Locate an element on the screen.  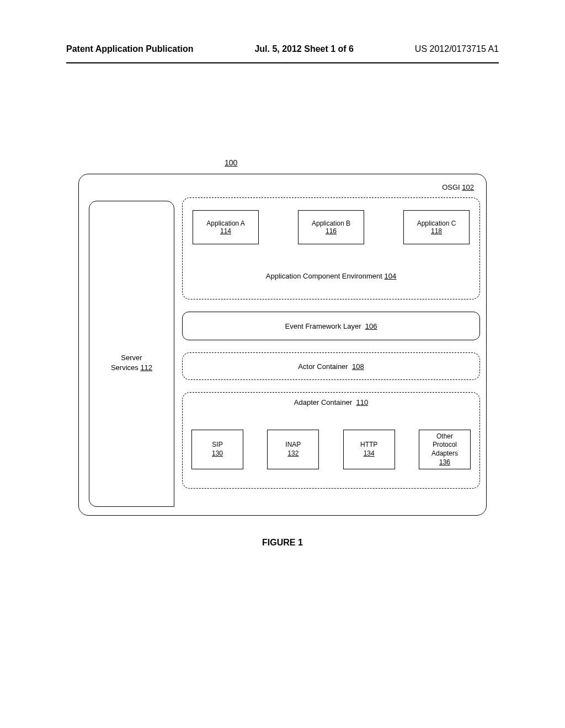
header-center: Jul. 5, 2012 Sheet 1 of 6 is located at coordinates (304, 49).